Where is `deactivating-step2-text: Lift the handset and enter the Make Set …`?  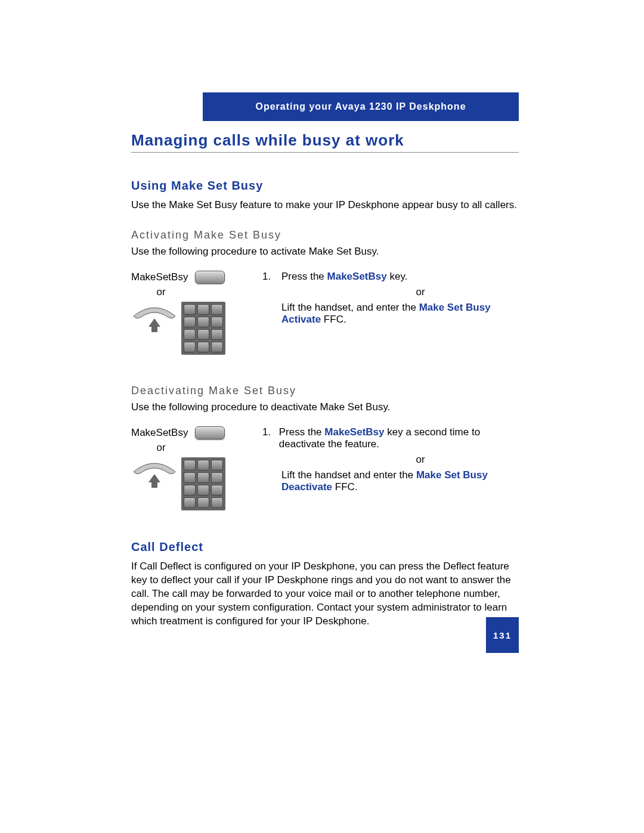
deactivating-step2-text: Lift the handset and enter the Make Set … is located at coordinates (400, 481).